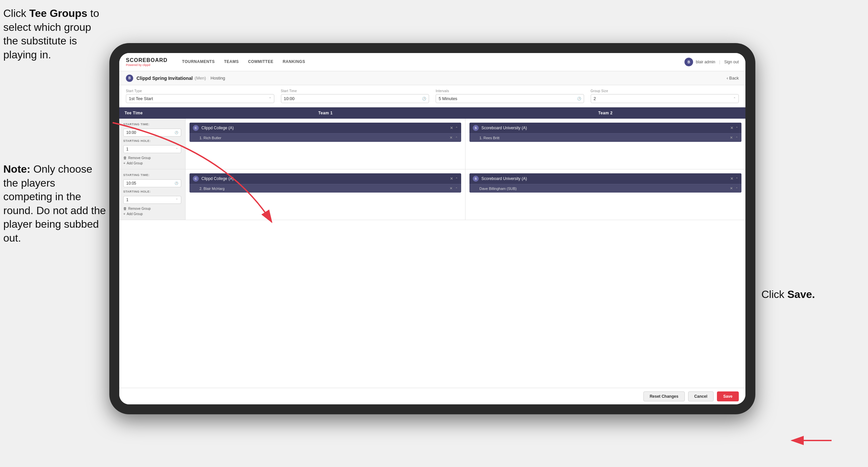 The image size is (868, 467). Describe the element at coordinates (665, 98) in the screenshot. I see `group-size-input: 2 ⌃` at that location.